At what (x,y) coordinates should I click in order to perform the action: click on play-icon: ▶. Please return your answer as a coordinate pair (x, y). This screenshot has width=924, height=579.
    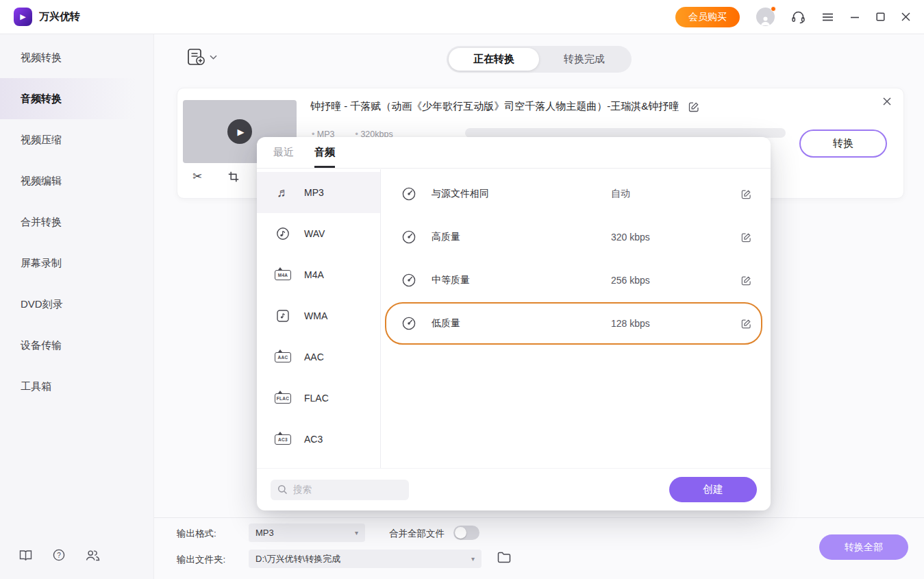
    Looking at the image, I should click on (240, 132).